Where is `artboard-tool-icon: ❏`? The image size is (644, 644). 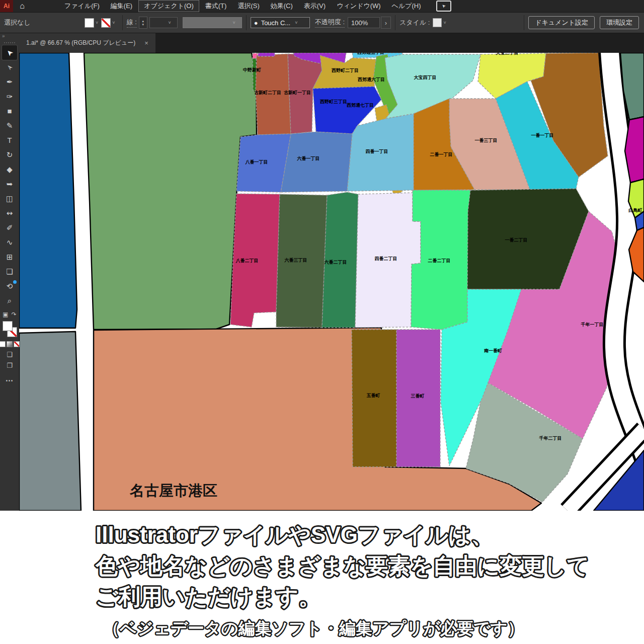 artboard-tool-icon: ❏ is located at coordinates (9, 272).